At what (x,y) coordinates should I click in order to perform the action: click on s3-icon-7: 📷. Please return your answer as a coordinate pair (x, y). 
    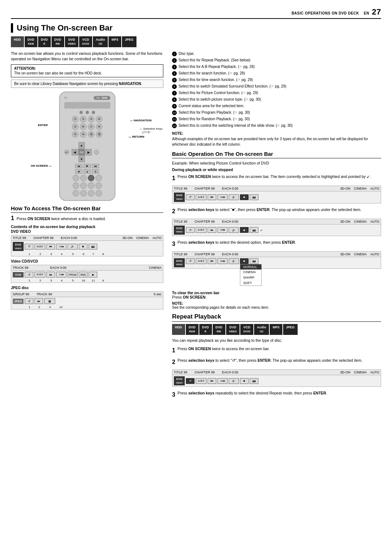
    Looking at the image, I should click on (254, 261).